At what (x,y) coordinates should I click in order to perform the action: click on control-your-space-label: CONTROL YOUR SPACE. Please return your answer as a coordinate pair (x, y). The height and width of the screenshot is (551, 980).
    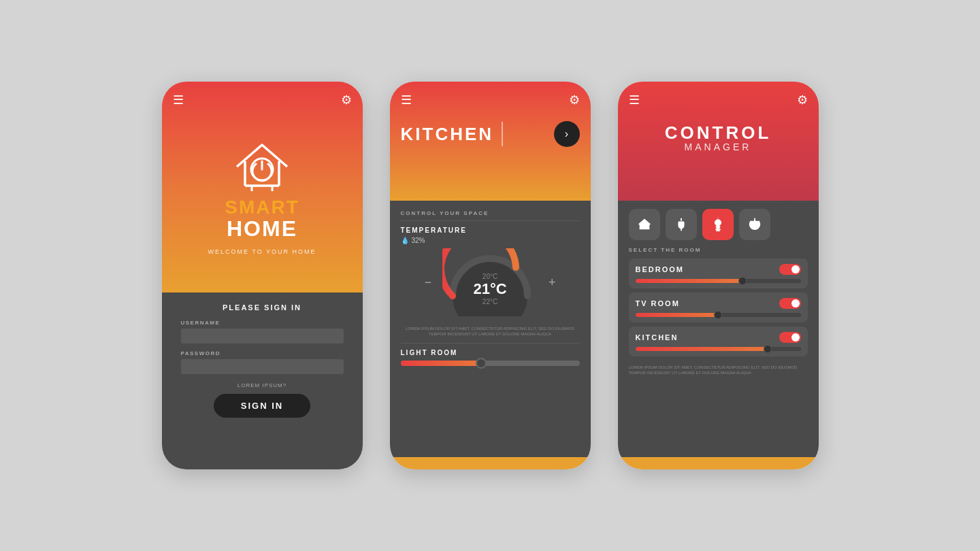
    Looking at the image, I should click on (490, 214).